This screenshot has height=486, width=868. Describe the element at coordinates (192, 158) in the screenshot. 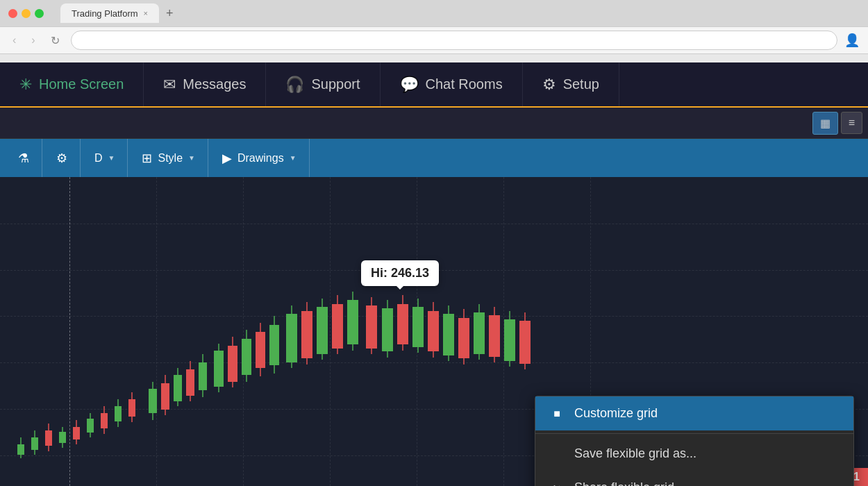

I see `style-dropdown-arrow: ▼` at that location.